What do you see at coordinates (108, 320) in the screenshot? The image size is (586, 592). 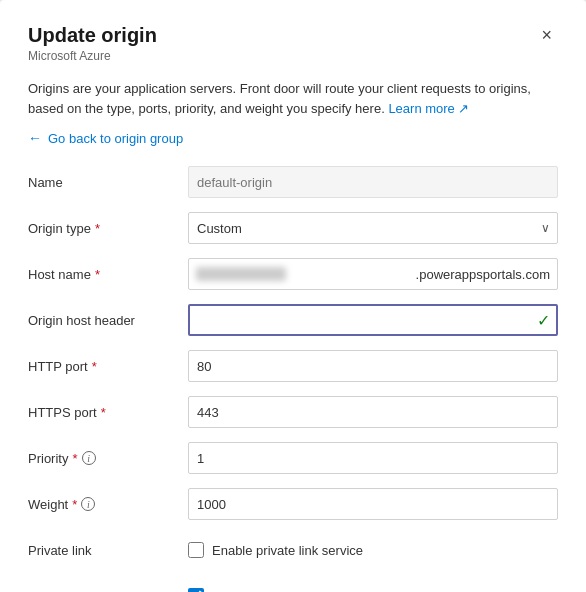 I see `origin-host-header-label: Origin host header` at bounding box center [108, 320].